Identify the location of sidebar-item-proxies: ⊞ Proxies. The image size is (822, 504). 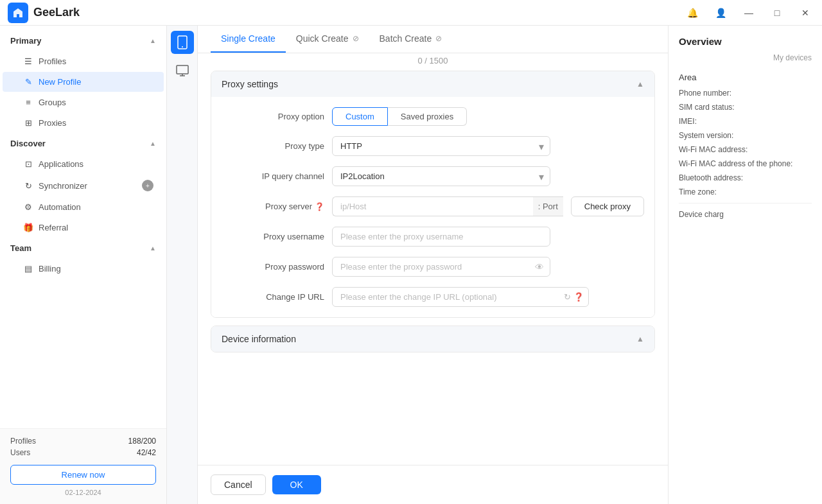
(83, 123).